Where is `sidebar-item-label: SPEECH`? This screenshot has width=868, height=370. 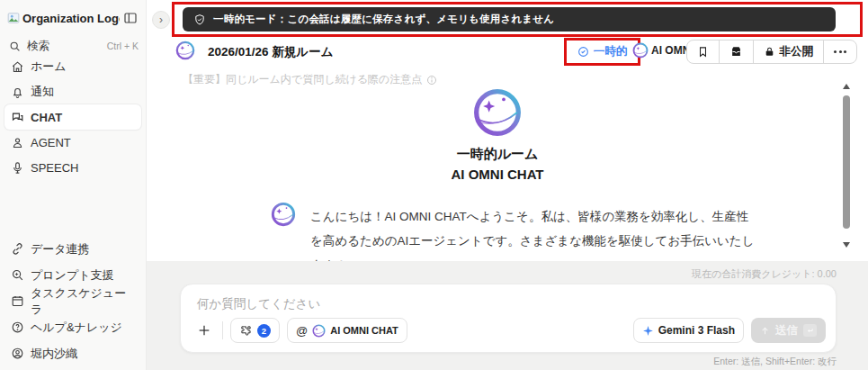 sidebar-item-label: SPEECH is located at coordinates (54, 167).